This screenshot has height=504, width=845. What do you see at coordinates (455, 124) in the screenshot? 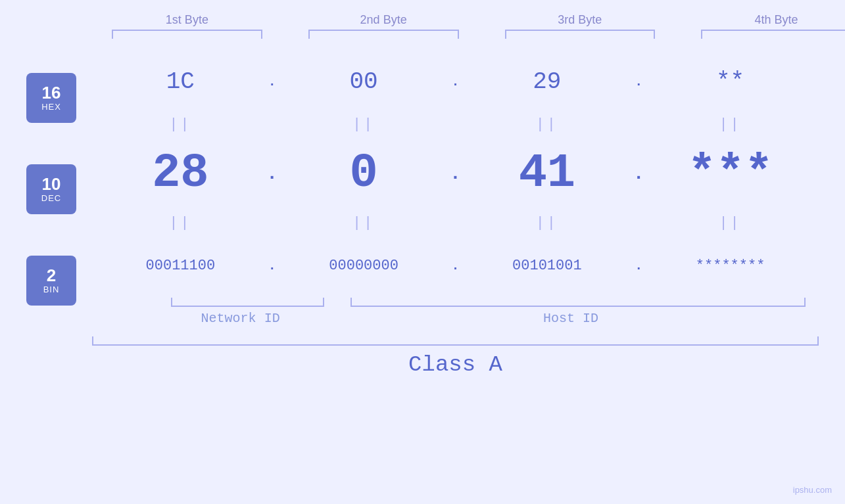
I see `equal-row-1: || || || ||` at bounding box center [455, 124].